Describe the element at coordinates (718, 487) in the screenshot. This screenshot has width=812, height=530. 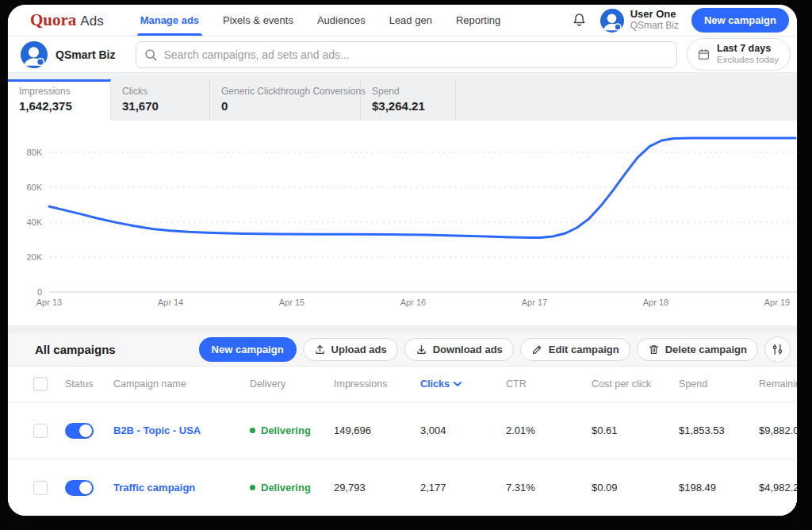
I see `cell-spend: $198.49` at that location.